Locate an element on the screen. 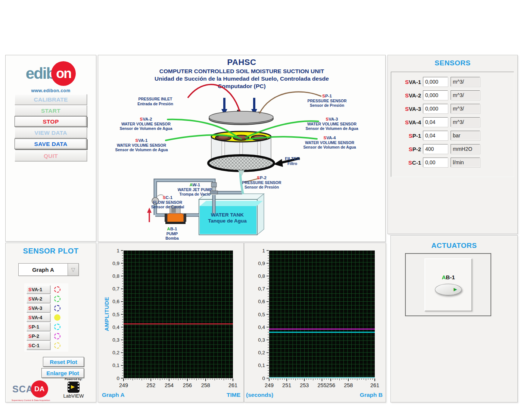 The width and height of the screenshot is (520, 420). edibon-logo-circle: on is located at coordinates (63, 74).